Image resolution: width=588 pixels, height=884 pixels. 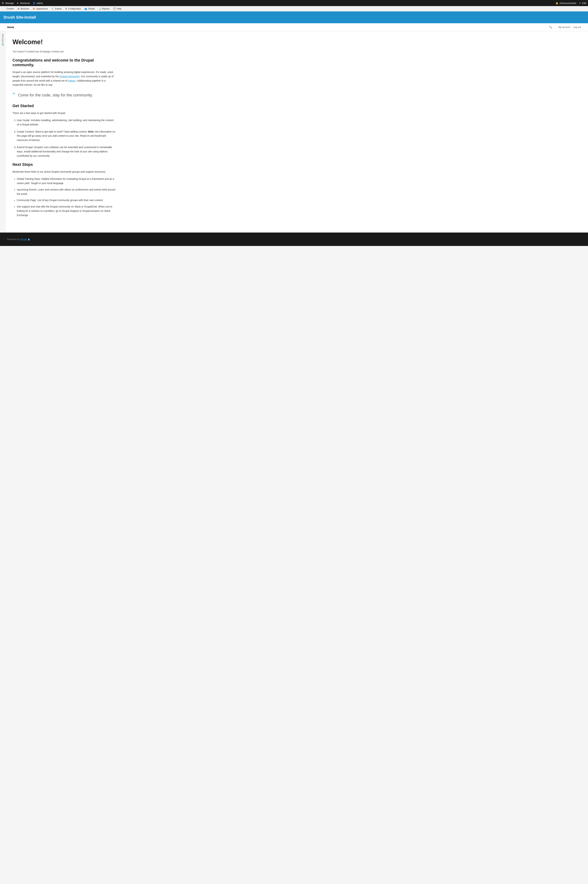 I want to click on intro-paragraph: Drupal is an open source platform for bu…, so click(x=64, y=79).